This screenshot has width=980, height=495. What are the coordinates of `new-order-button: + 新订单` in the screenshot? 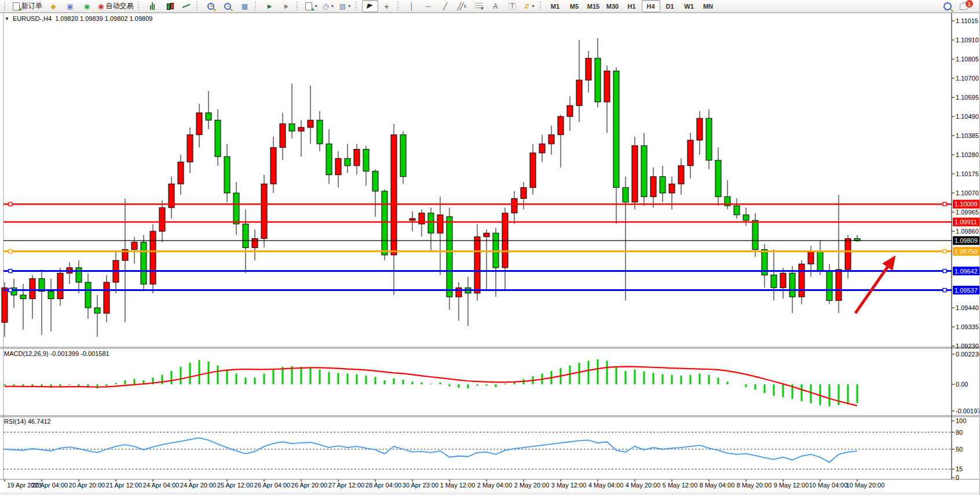 It's located at (28, 6).